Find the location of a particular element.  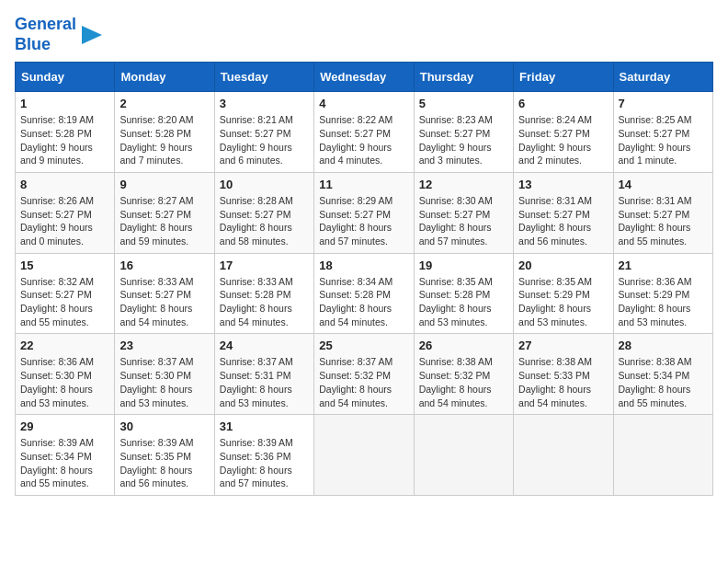

day-info: Sunrise: 8:39 AM Sunset: 5:35 PM Dayligh… is located at coordinates (164, 464).